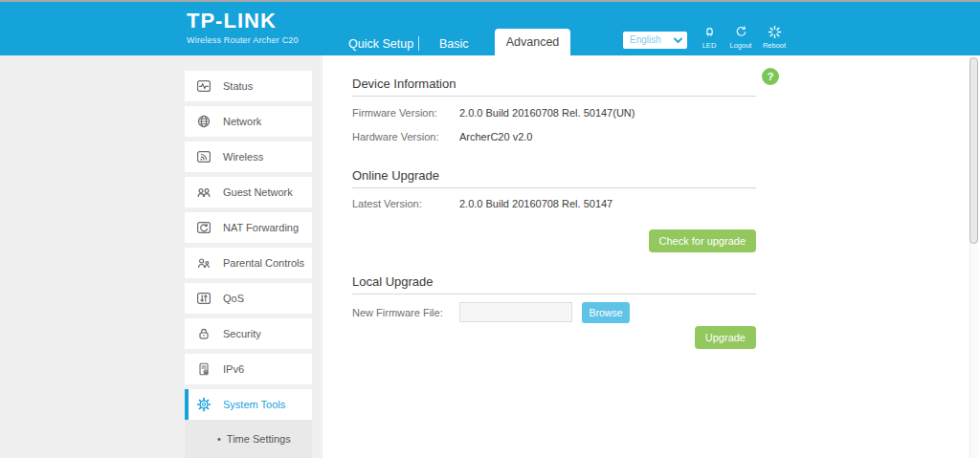 The height and width of the screenshot is (458, 980). Describe the element at coordinates (243, 40) in the screenshot. I see `router-model-subtitle: Wireless Router Archer C20` at that location.